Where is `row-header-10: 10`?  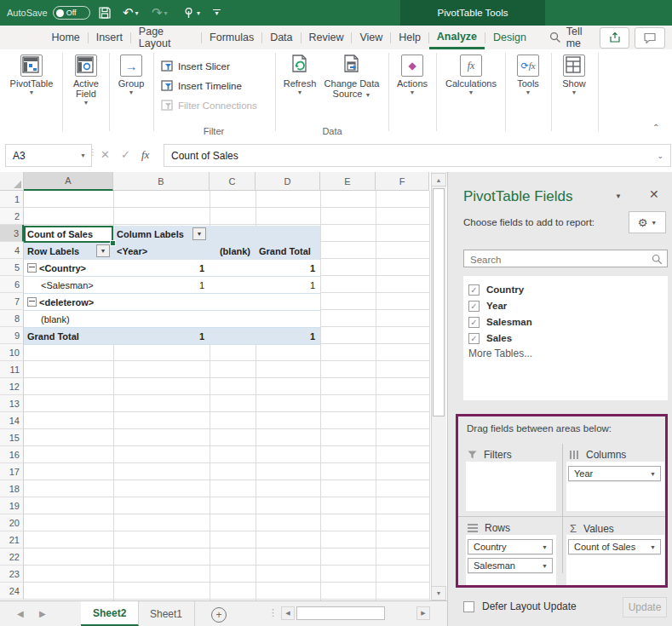 row-header-10: 10 is located at coordinates (12, 353).